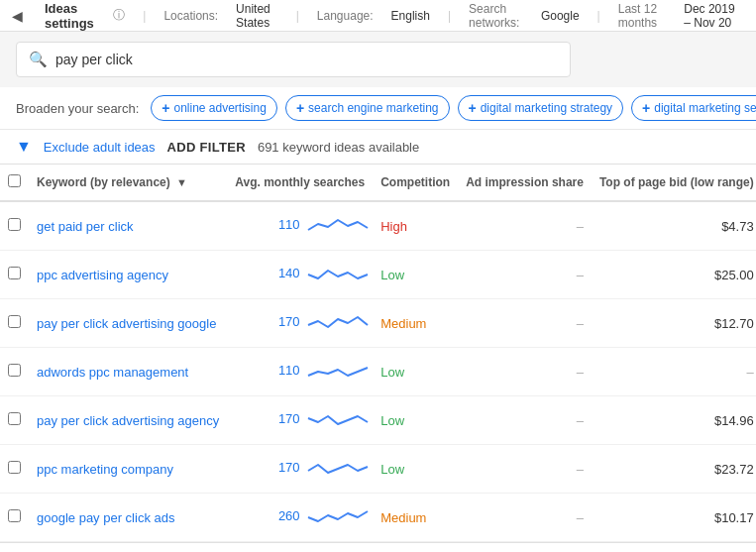 The height and width of the screenshot is (552, 756). What do you see at coordinates (410, 16) in the screenshot?
I see `language-value: English` at bounding box center [410, 16].